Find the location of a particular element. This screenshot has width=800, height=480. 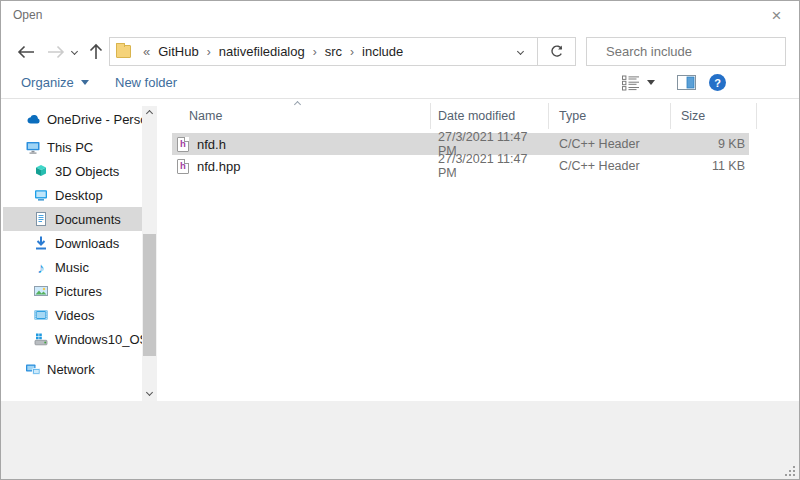

sidebar-item-network: Network is located at coordinates (72, 369).